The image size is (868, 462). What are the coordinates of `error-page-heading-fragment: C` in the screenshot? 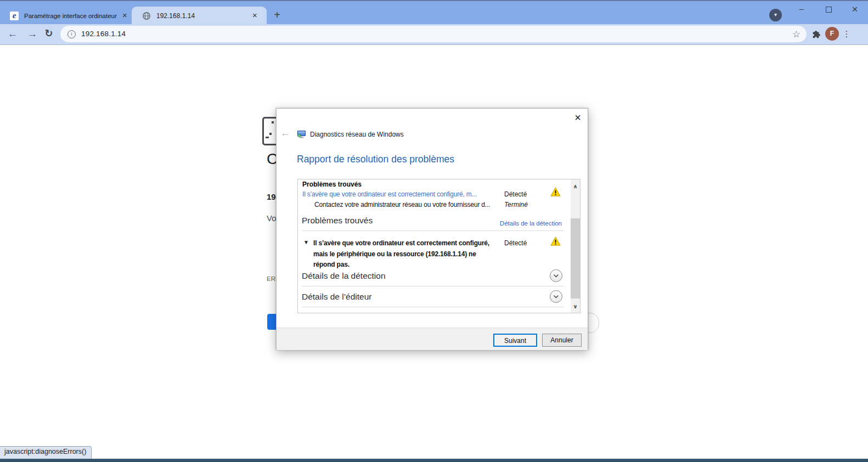 It's located at (272, 159).